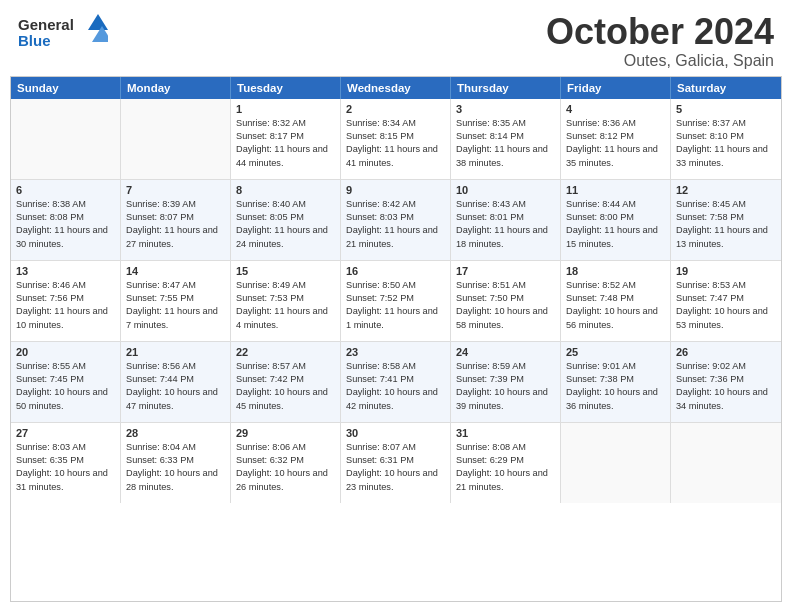  I want to click on sunrise-text: Sunrise: 8:58 AM, so click(381, 366).